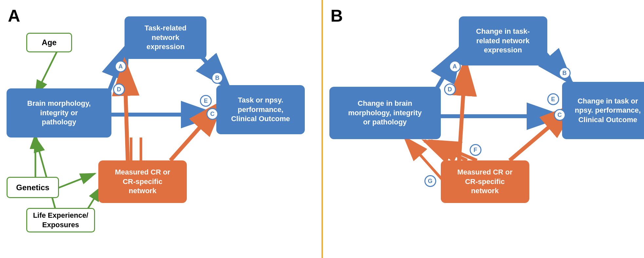 The height and width of the screenshot is (258, 644). I want to click on circle-a-b: A, so click(455, 66).